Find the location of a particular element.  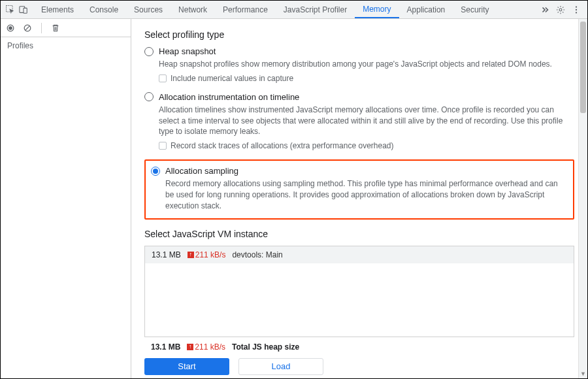

scroll-down-icon: ▼ is located at coordinates (583, 374).